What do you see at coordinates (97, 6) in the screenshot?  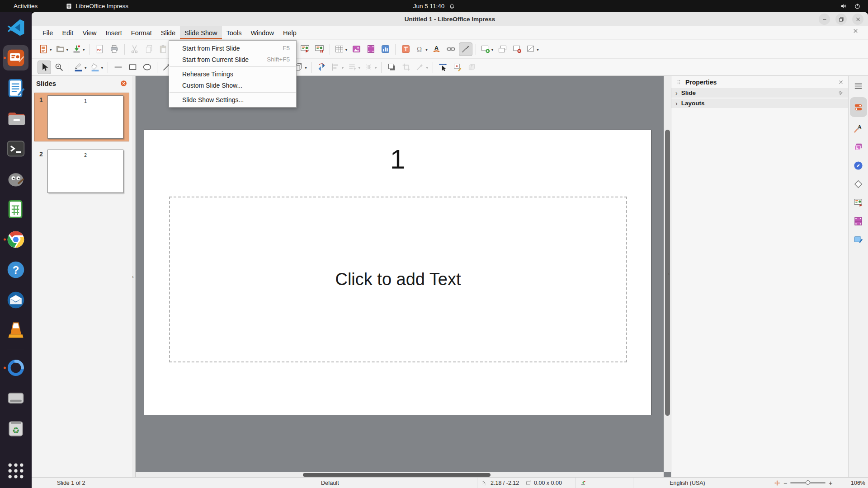 I see `topbar-app-indicator: LibreOffice Impress` at bounding box center [97, 6].